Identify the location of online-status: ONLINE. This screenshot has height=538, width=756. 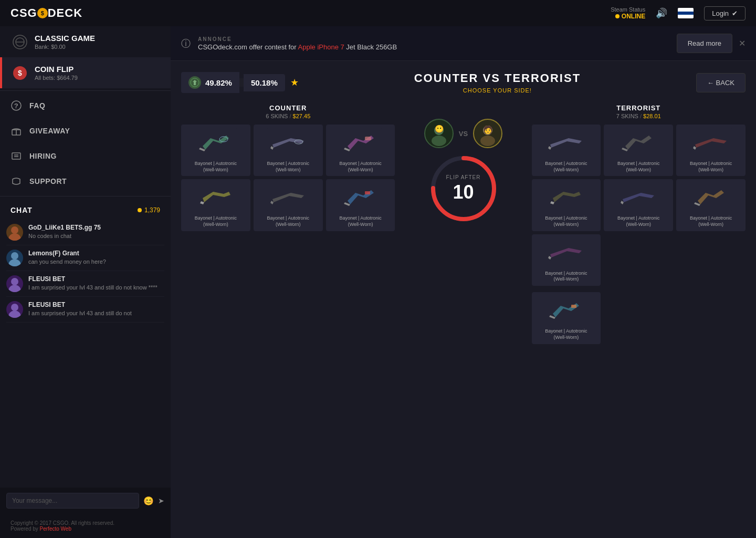
(630, 16).